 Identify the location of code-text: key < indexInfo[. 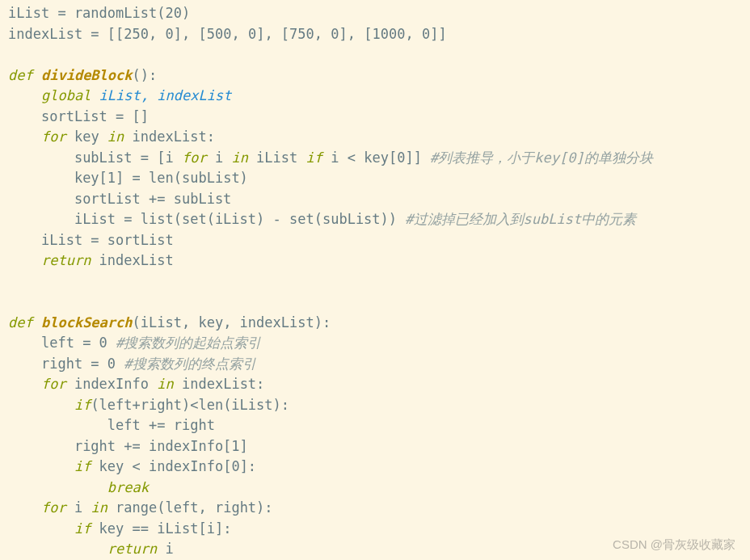
(161, 466).